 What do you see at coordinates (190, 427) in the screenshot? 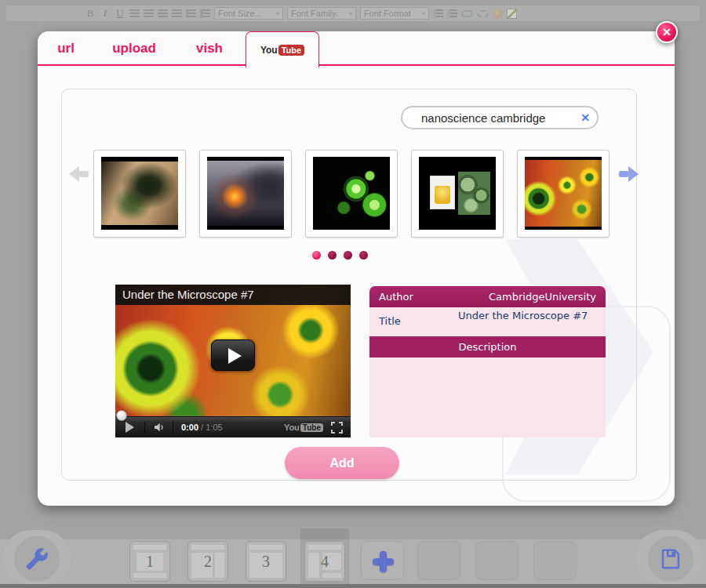
I see `current-time: 0:00` at bounding box center [190, 427].